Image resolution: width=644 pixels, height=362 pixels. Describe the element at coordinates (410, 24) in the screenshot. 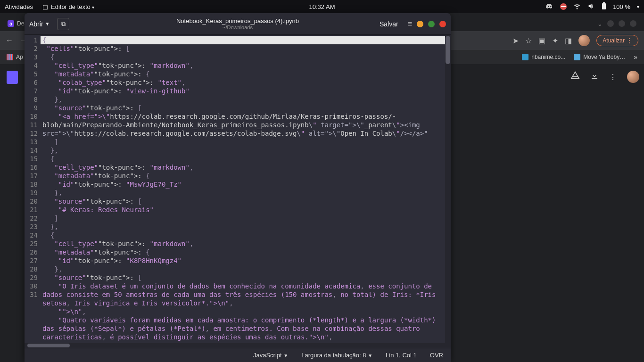

I see `hamburger-menu-icon: ≡` at that location.